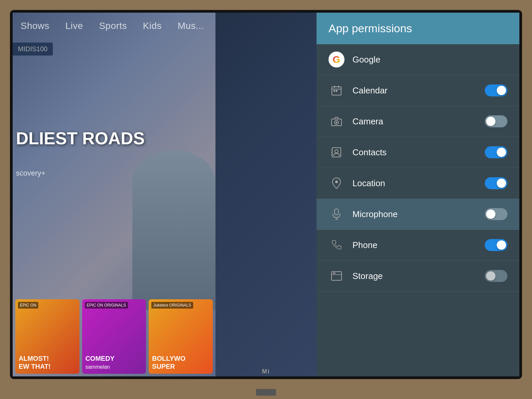 Image resolution: width=532 pixels, height=399 pixels. I want to click on content-thumbnails: EPIC ON ALMOST!EW THAT! EPIC ON ORIGINAL…, so click(114, 336).